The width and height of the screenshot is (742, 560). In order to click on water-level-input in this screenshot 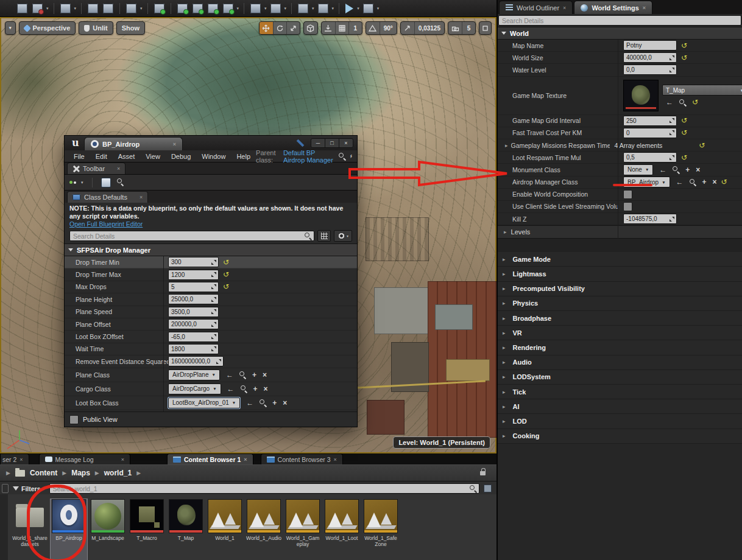, I will do `click(650, 69)`.